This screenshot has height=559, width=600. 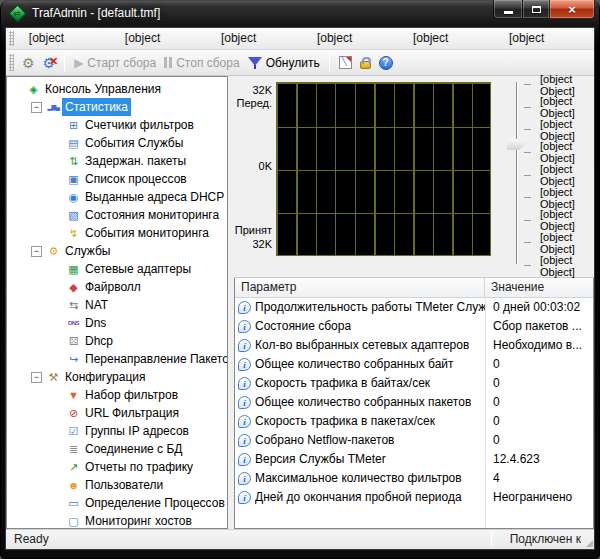 I want to click on lock-button, so click(x=366, y=62).